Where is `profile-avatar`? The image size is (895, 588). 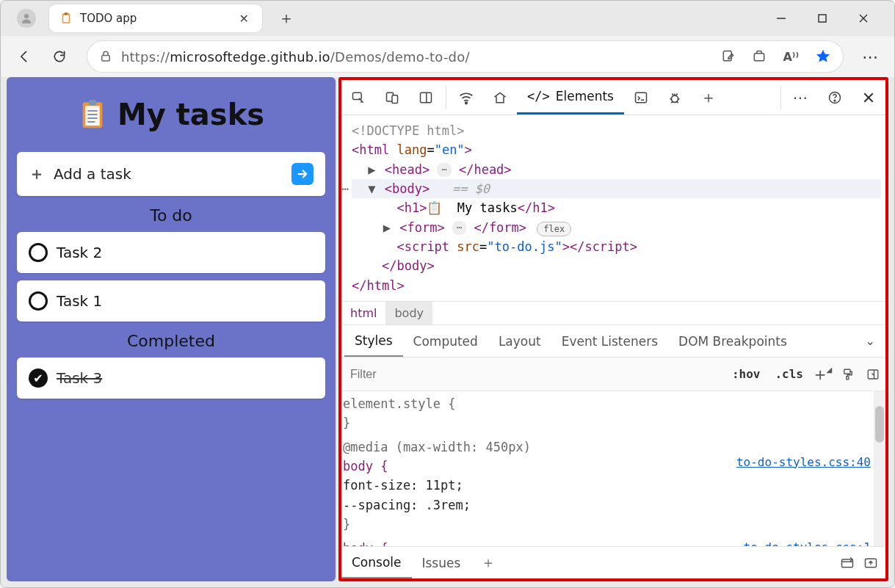 profile-avatar is located at coordinates (26, 18).